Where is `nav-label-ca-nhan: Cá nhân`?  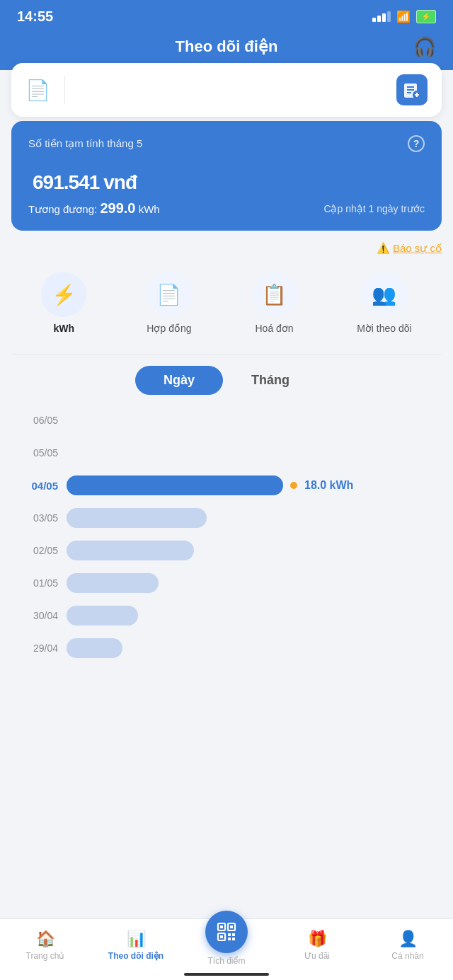
nav-label-ca-nhan: Cá nhân is located at coordinates (408, 956).